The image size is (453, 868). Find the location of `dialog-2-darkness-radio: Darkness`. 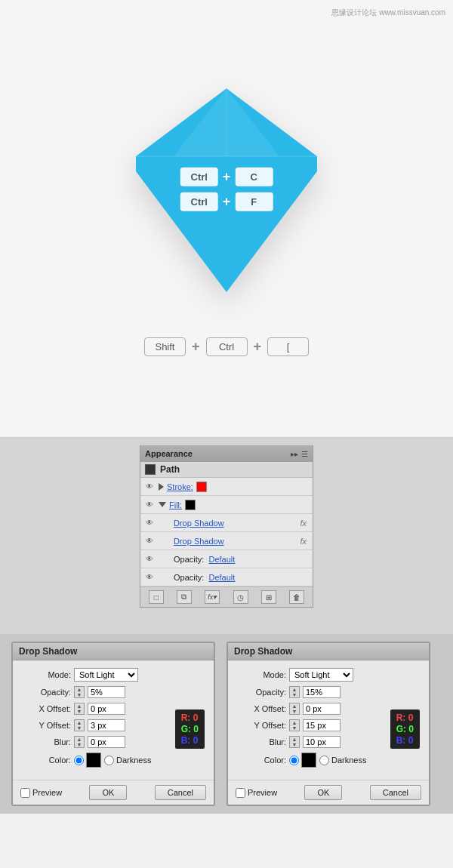

dialog-2-darkness-radio: Darkness is located at coordinates (343, 761).